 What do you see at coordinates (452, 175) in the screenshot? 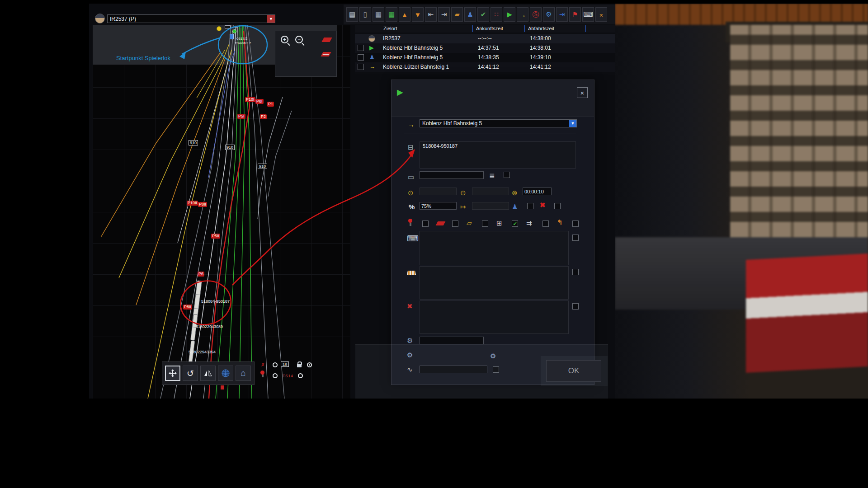
I see `locomotive-input` at bounding box center [452, 175].